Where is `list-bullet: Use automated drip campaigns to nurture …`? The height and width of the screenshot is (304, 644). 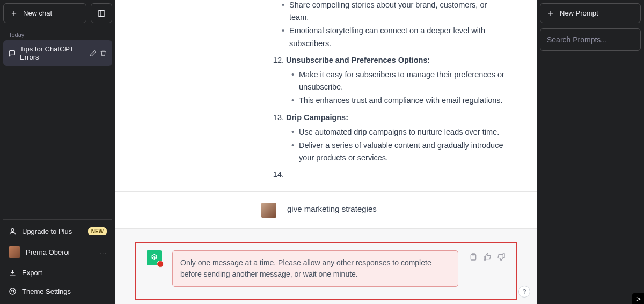
list-bullet: Use automated drip campaigns to nurture … is located at coordinates (399, 132).